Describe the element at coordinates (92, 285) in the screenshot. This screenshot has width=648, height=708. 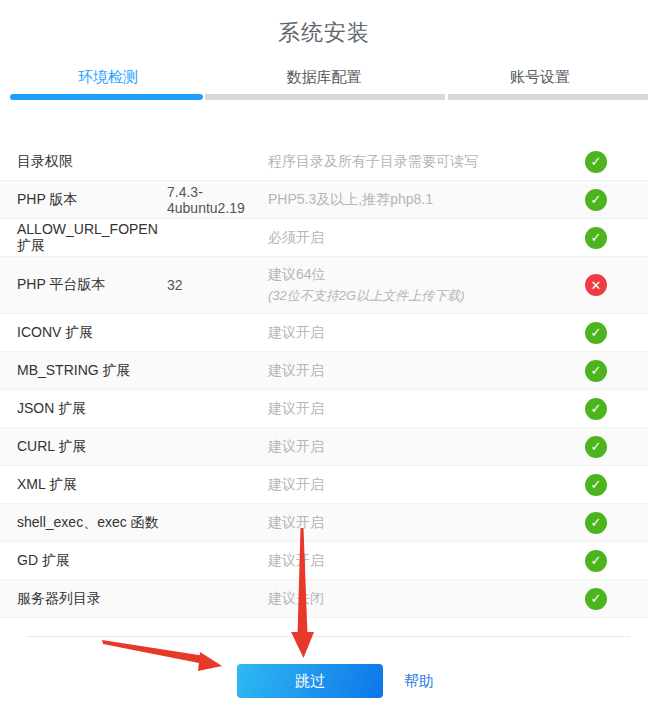
I see `check-name: PHP 平台版本` at that location.